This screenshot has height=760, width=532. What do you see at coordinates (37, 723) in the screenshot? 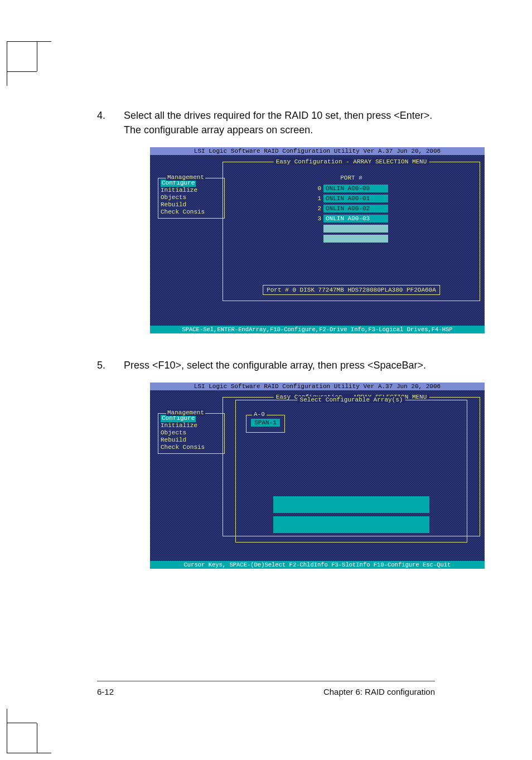
I see `crop-mark-bottom-left` at bounding box center [37, 723].